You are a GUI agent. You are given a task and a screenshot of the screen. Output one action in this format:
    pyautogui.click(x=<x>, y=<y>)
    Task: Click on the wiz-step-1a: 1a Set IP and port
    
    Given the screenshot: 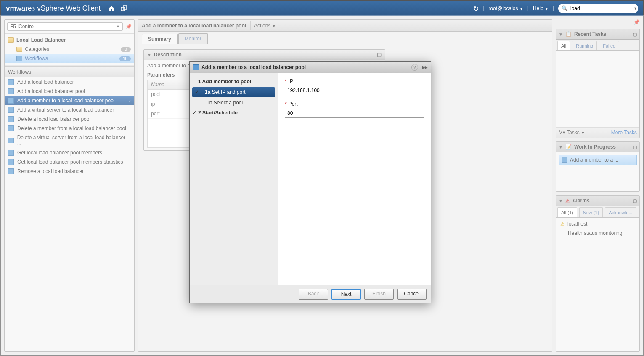 What is the action you would take?
    pyautogui.click(x=234, y=92)
    